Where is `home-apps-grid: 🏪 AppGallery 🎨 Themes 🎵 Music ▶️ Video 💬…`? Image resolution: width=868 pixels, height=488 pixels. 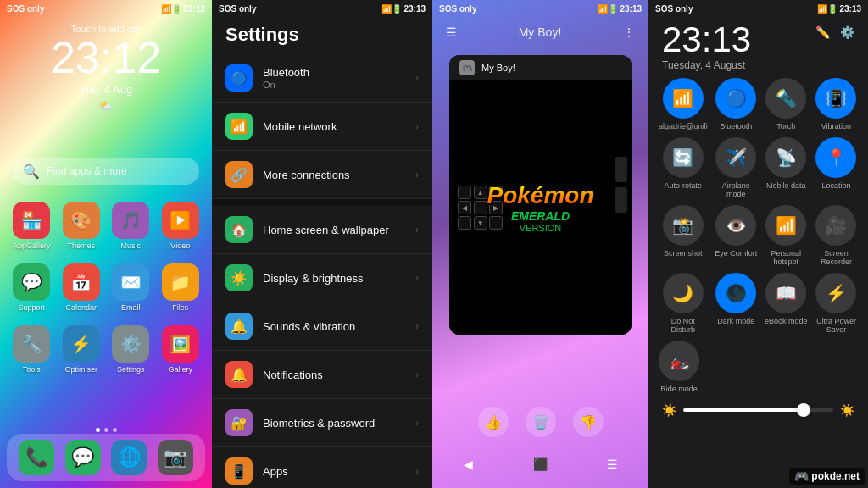
home-apps-grid: 🏪 AppGallery 🎨 Themes 🎵 Music ▶️ Video 💬… is located at coordinates (106, 288).